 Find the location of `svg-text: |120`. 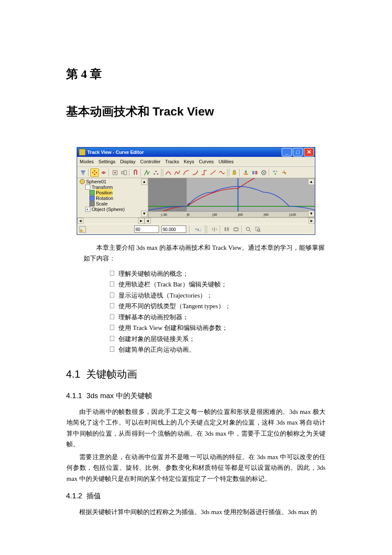

svg-text: |120 is located at coordinates (293, 215).